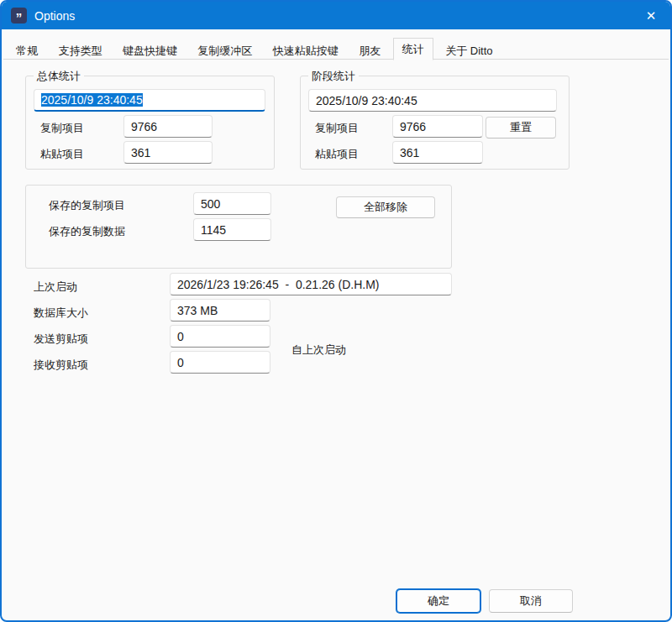 This screenshot has height=622, width=672. I want to click on tab-stats: 统计, so click(413, 49).